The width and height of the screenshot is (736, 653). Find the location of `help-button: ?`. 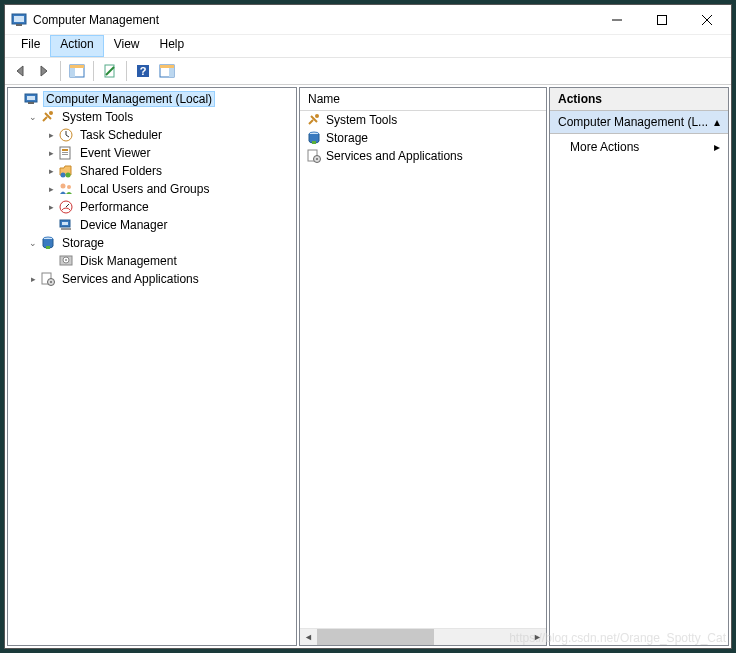

help-button: ? is located at coordinates (143, 71).